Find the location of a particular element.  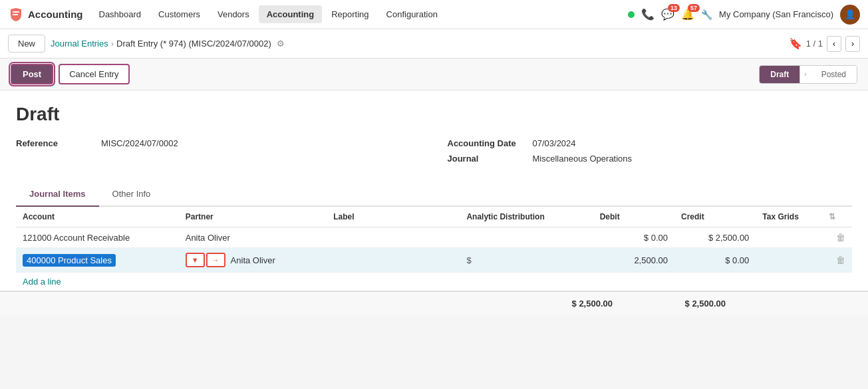

navigate-btn: → is located at coordinates (216, 260).